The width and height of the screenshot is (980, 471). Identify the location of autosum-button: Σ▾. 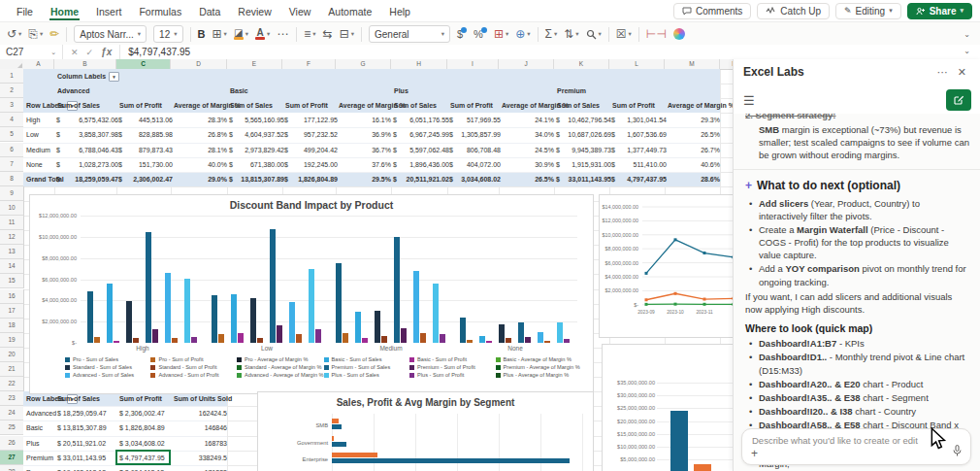
(551, 34).